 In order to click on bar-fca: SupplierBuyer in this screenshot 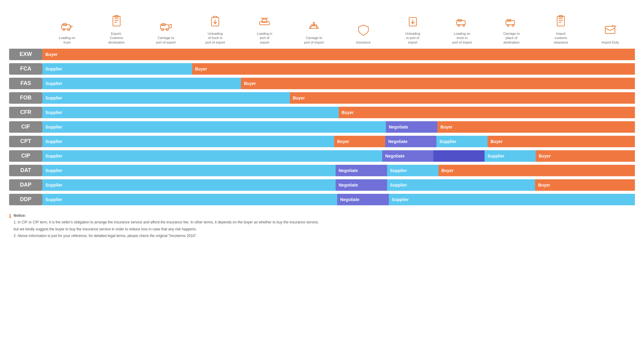, I will do `click(339, 69)`.